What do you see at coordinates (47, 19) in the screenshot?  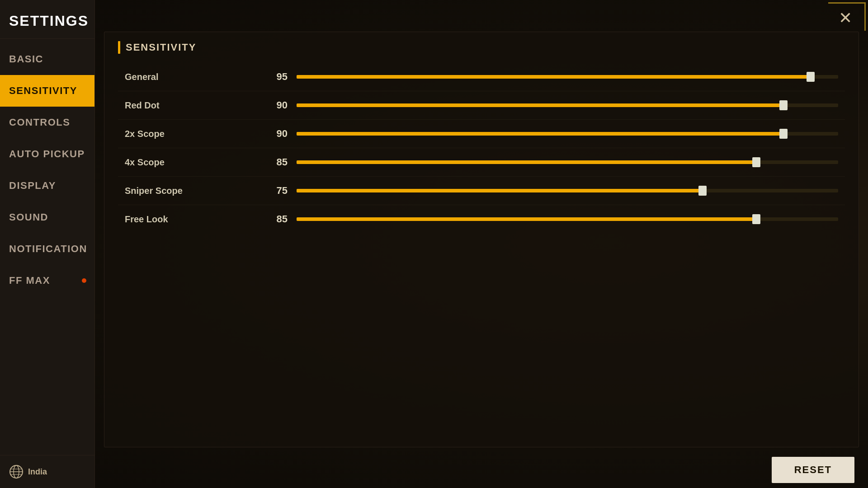 I see `settings-title: SETTINGS` at bounding box center [47, 19].